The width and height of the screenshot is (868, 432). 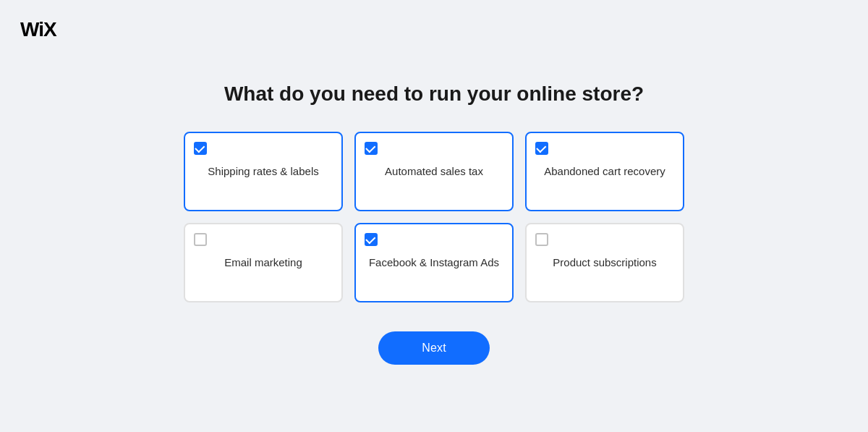 What do you see at coordinates (263, 171) in the screenshot?
I see `option-label-shipping: Shipping rates & labels` at bounding box center [263, 171].